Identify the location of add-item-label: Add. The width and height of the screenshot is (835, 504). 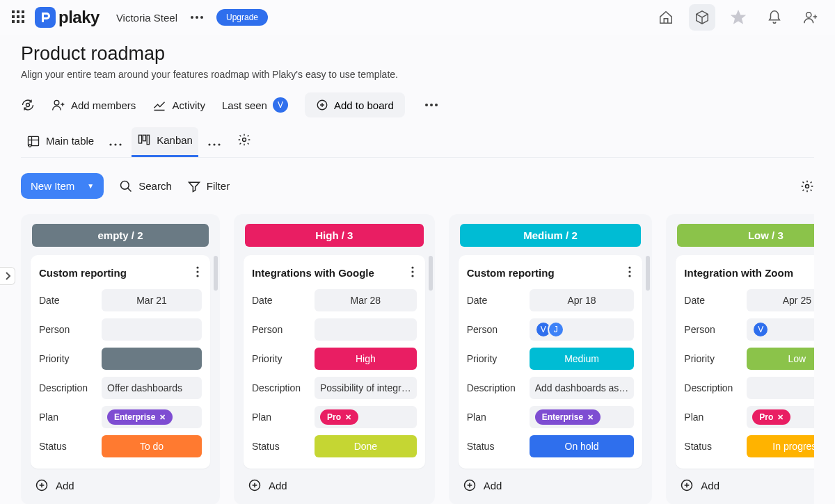
(493, 485).